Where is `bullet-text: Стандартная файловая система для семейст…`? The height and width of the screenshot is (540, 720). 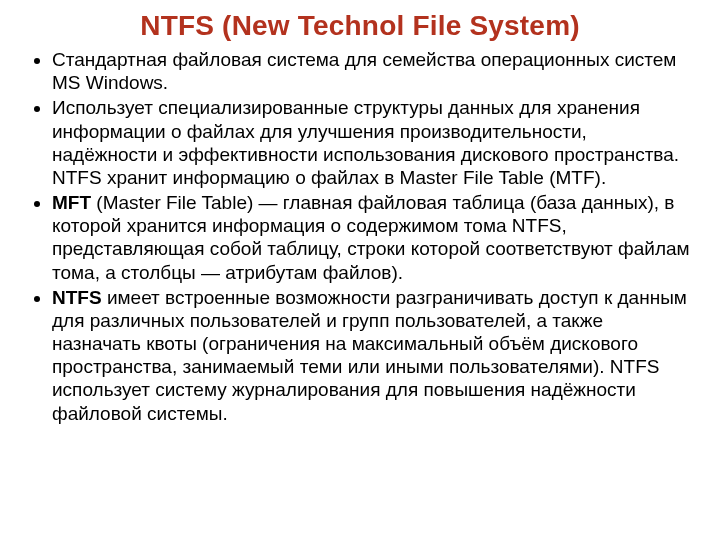 bullet-text: Стандартная файловая система для семейст… is located at coordinates (364, 71).